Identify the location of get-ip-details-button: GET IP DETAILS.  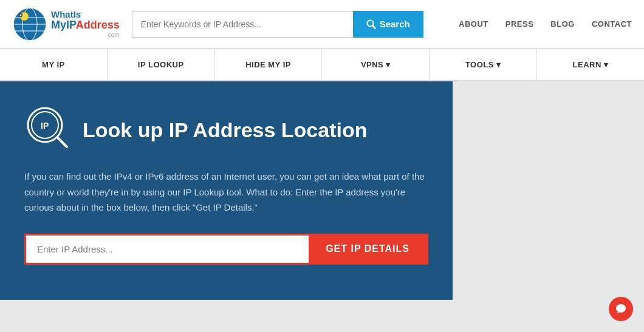
(368, 249).